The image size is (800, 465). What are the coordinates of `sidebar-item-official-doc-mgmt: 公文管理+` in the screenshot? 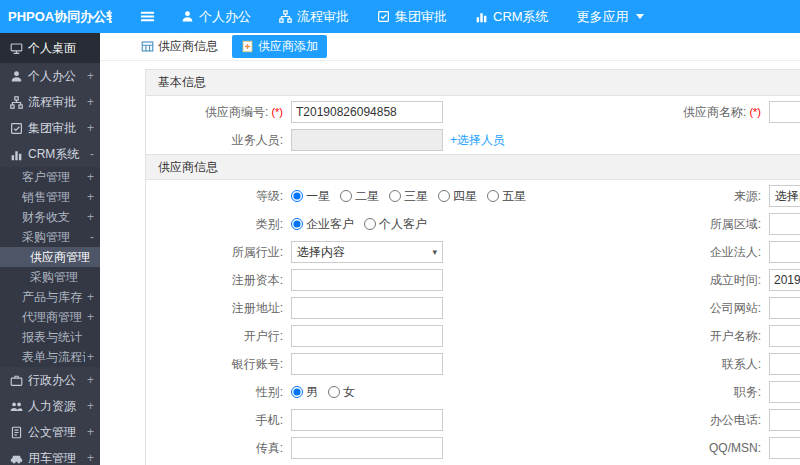 It's located at (50, 432).